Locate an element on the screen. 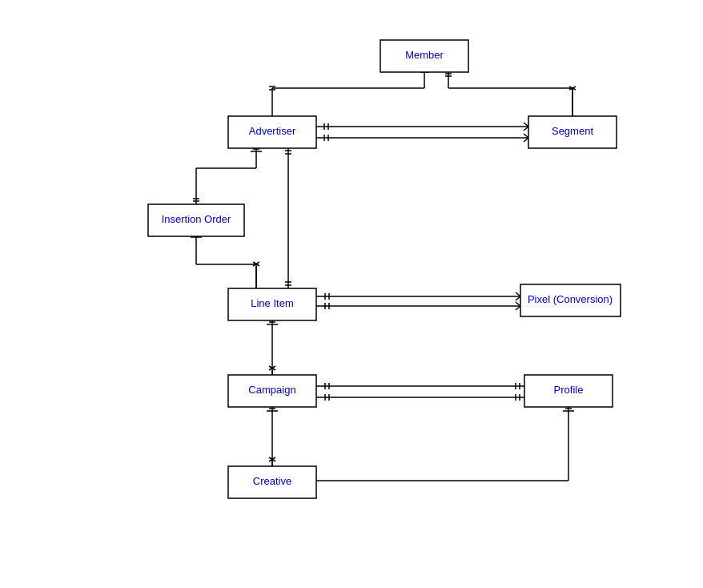 This screenshot has height=588, width=703. profile-label: Profile is located at coordinates (568, 389).